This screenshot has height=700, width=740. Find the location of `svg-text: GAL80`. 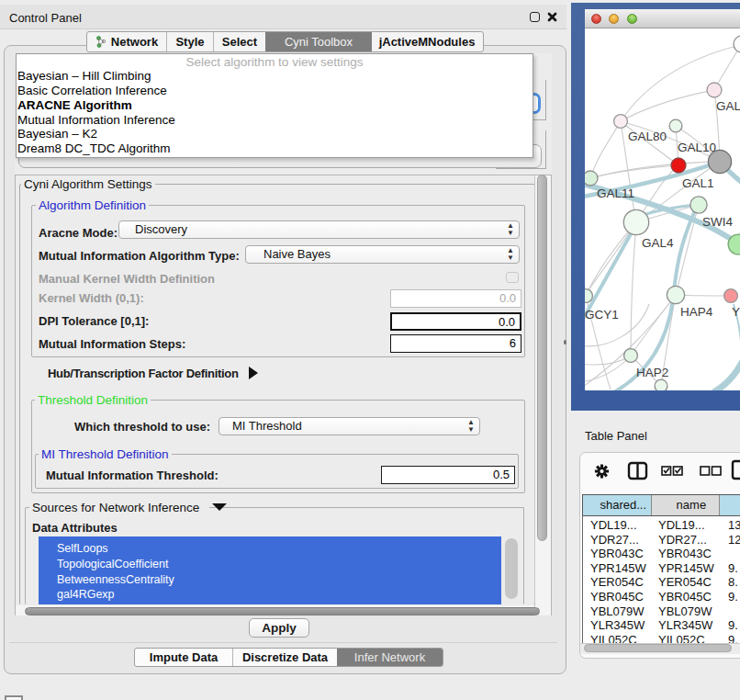

svg-text: GAL80 is located at coordinates (647, 136).